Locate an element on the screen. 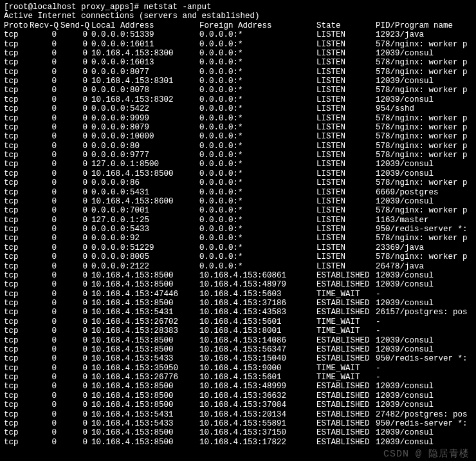 Image resolution: width=476 pixels, height=461 pixels. cell-local: 127.0.0.1:25 is located at coordinates (145, 220).